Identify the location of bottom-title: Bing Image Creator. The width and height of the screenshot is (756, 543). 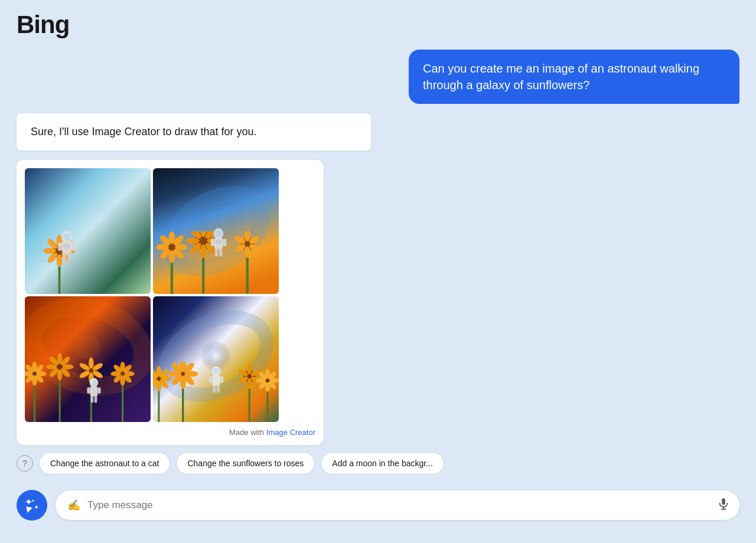
(378, 535).